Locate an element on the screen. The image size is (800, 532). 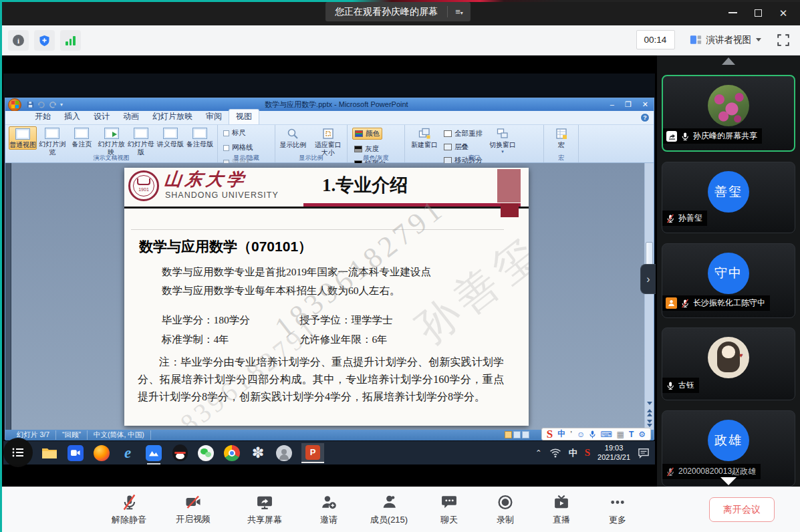
taskbar-avatar-app-icon is located at coordinates (284, 453).